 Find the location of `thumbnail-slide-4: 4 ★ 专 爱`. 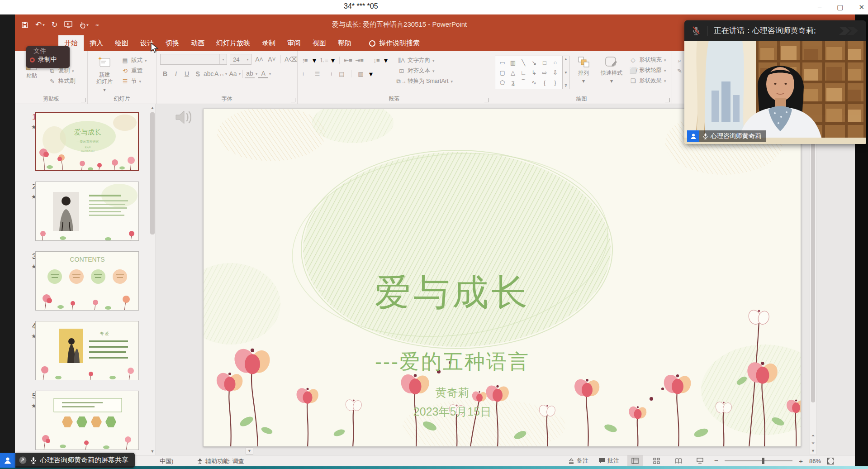

thumbnail-slide-4: 4 ★ 专 爱 is located at coordinates (85, 356).